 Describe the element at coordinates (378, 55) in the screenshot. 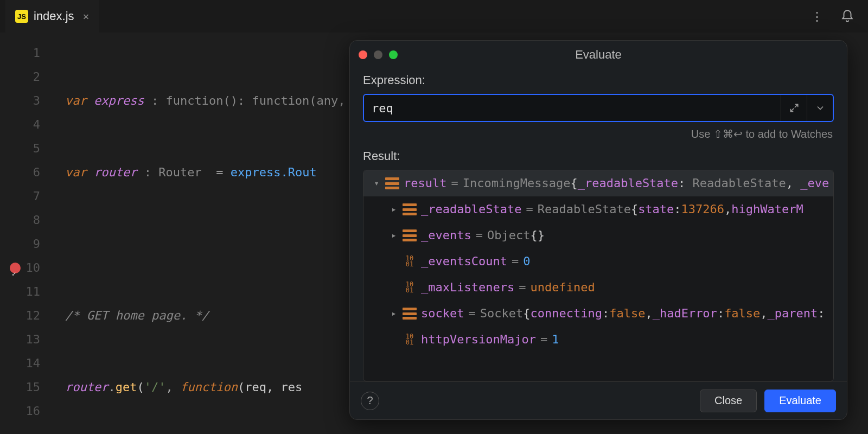

I see `window-minimize-icon` at that location.